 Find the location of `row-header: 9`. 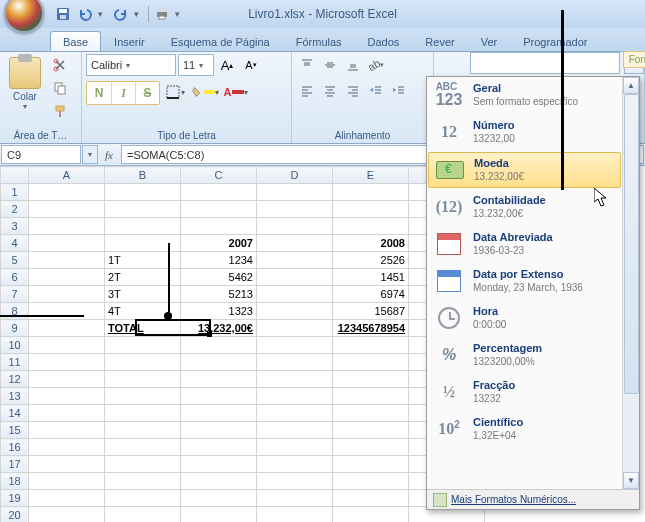

row-header: 9 is located at coordinates (15, 328).